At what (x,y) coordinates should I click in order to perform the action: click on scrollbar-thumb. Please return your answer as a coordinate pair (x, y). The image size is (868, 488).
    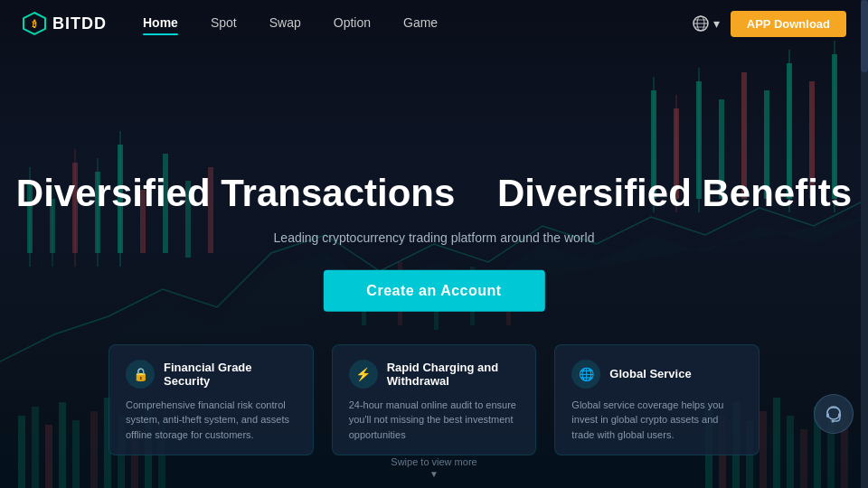
    Looking at the image, I should click on (864, 36).